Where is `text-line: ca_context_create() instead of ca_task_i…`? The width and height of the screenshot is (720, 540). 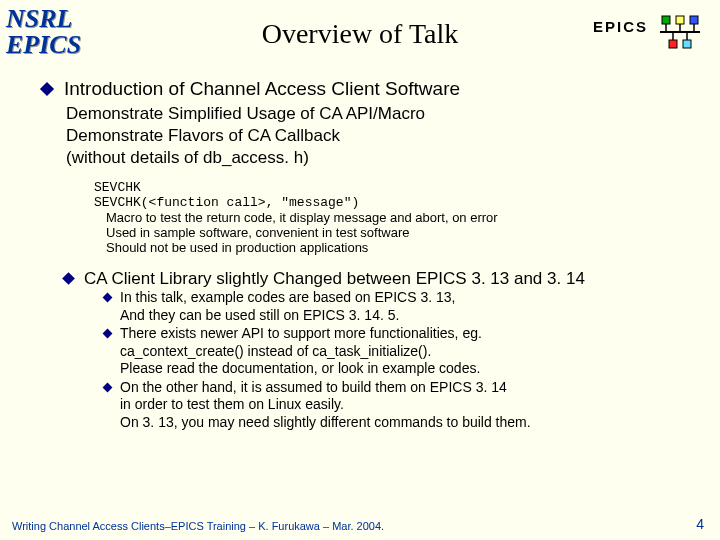 text-line: ca_context_create() instead of ca_task_i… is located at coordinates (276, 351).